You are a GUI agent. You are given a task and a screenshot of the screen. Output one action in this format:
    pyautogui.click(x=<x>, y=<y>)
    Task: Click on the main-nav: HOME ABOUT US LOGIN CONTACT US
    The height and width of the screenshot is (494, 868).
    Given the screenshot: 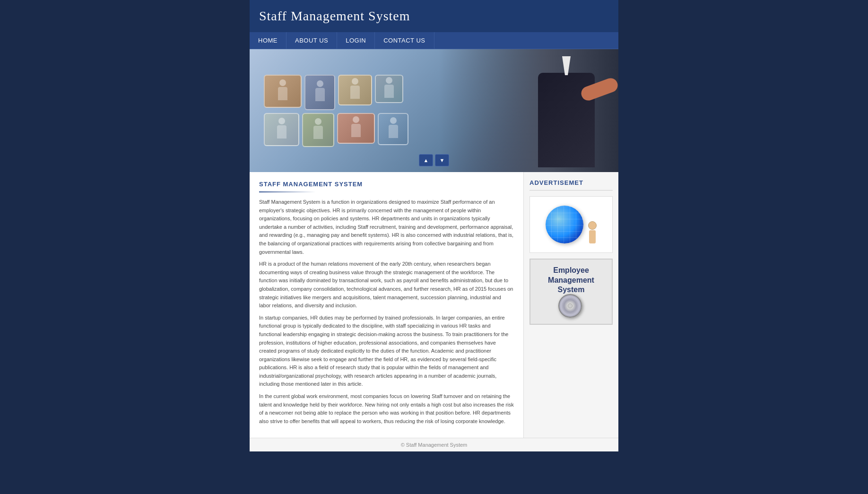 What is the action you would take?
    pyautogui.click(x=434, y=41)
    